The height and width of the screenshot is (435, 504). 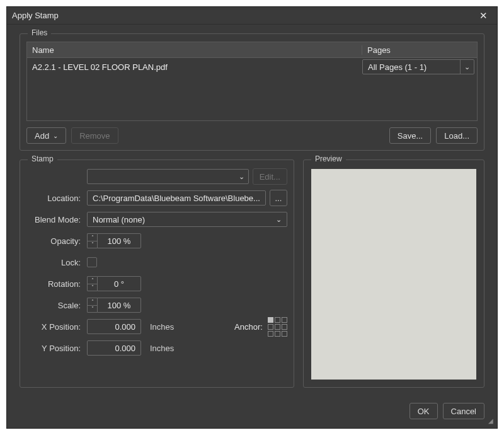 I want to click on dialog-footer: OK Cancel, so click(x=252, y=412).